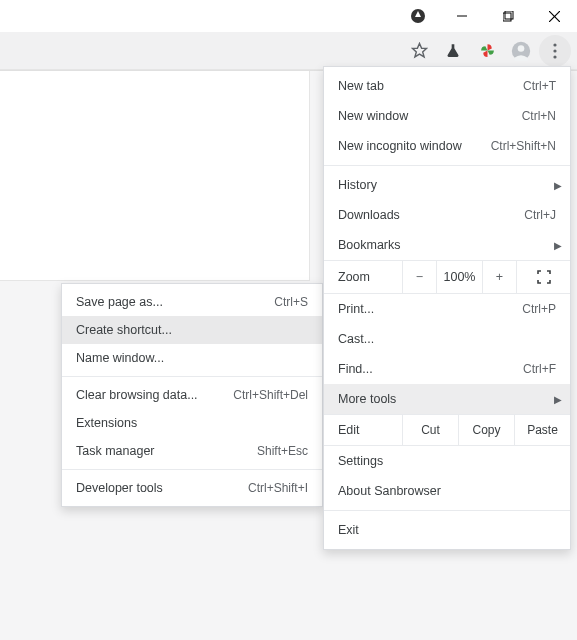 This screenshot has height=640, width=577. Describe the element at coordinates (447, 491) in the screenshot. I see `menu-about: About Sanbrowser` at that location.